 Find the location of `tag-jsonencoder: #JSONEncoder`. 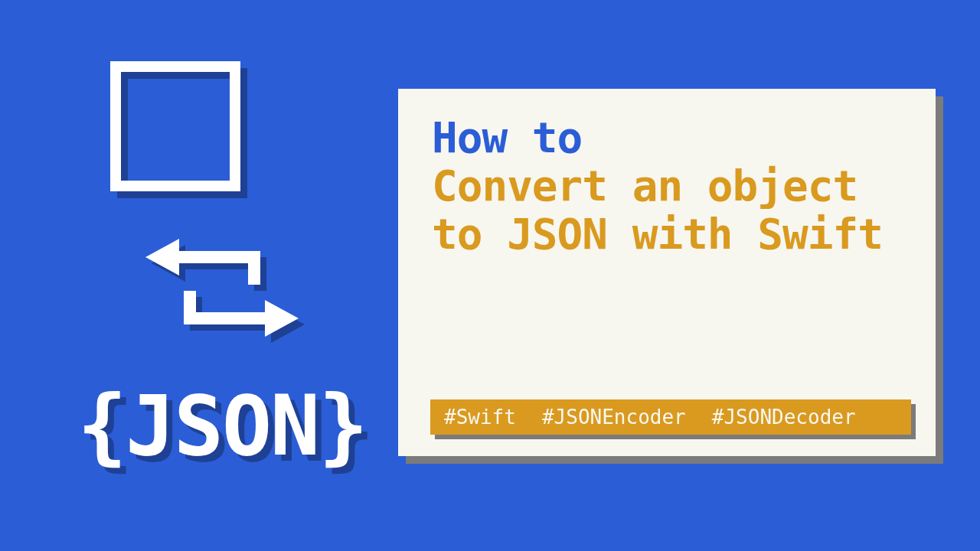

tag-jsonencoder: #JSONEncoder is located at coordinates (614, 417).